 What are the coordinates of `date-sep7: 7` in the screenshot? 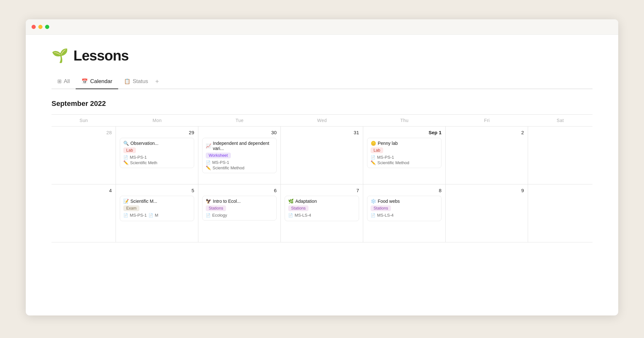 It's located at (322, 191).